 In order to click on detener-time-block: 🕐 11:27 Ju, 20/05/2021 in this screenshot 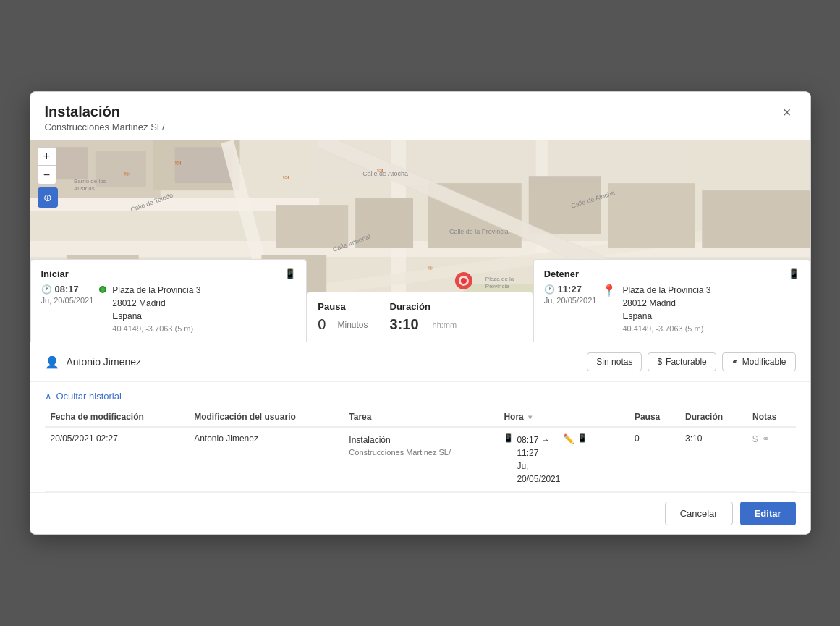, I will do `click(570, 294)`.